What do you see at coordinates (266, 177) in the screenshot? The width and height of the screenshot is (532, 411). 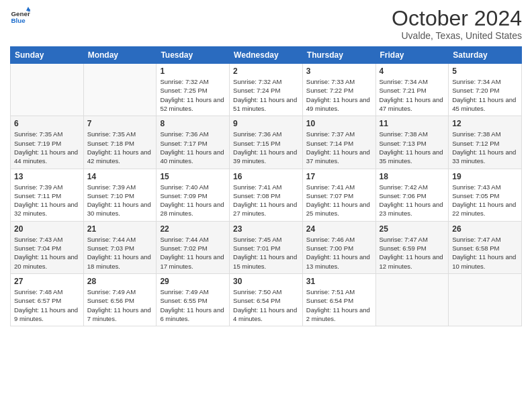 I see `day-number: 16` at bounding box center [266, 177].